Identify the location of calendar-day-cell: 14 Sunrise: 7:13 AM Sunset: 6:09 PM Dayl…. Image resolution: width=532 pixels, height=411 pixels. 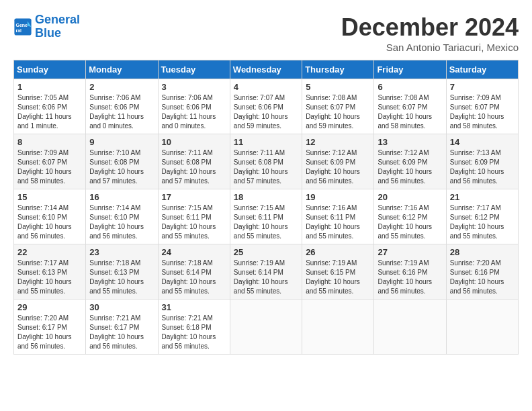
(482, 162).